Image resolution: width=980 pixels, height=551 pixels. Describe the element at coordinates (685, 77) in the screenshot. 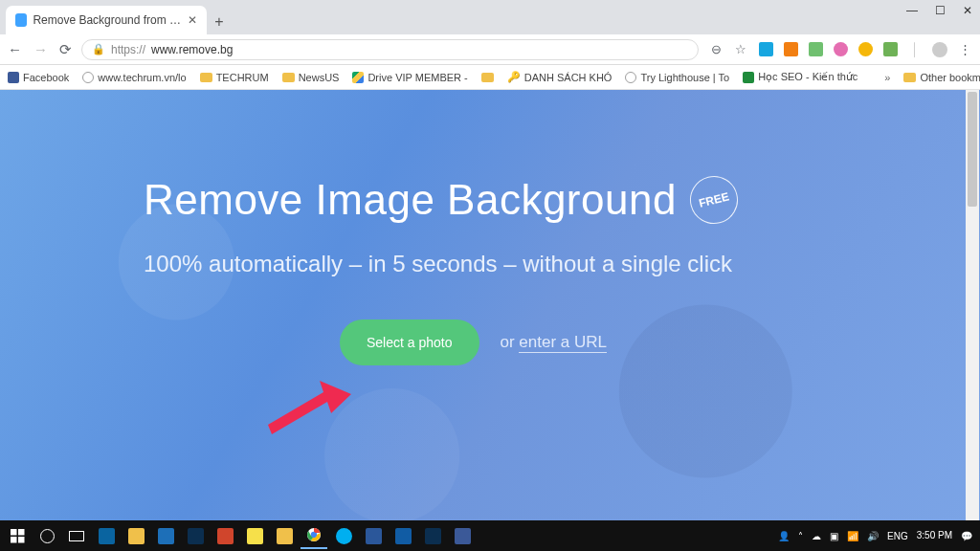

I see `bookmark-label: Try Lighthouse | To` at that location.